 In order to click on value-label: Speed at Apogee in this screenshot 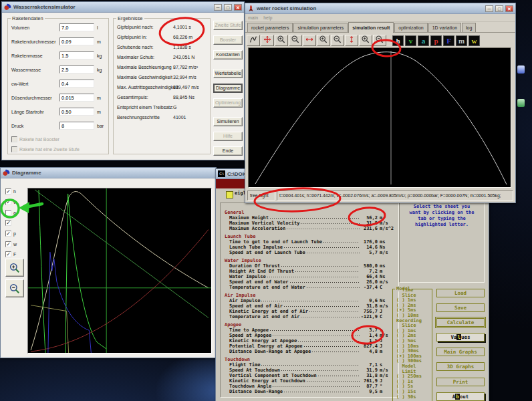, I will do `click(250, 336)`.